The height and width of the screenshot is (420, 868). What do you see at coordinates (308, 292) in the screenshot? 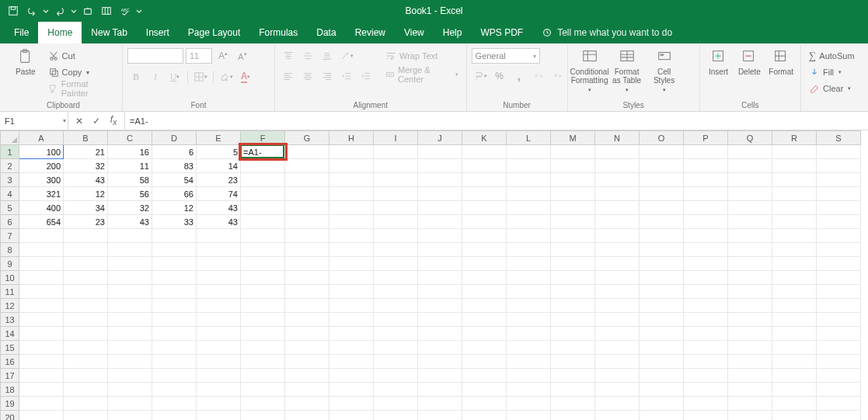
I see `cell-G11` at bounding box center [308, 292].